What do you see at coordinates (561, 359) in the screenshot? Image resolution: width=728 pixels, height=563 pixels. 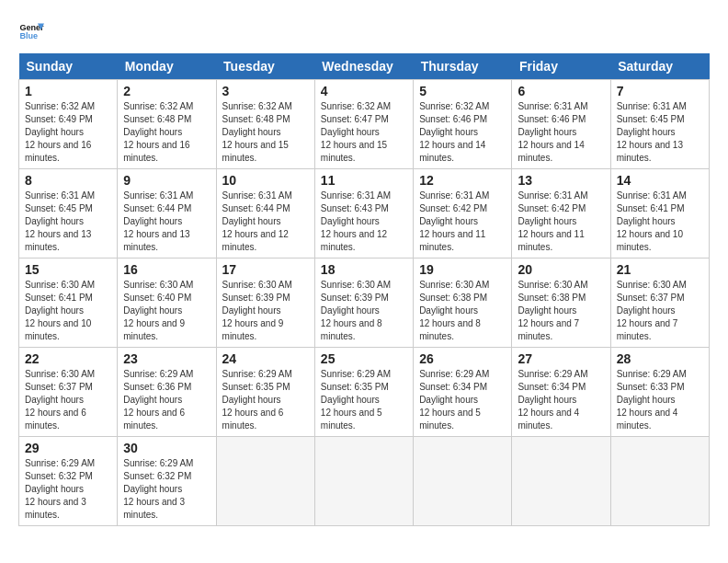 I see `day-number: 27` at bounding box center [561, 359].